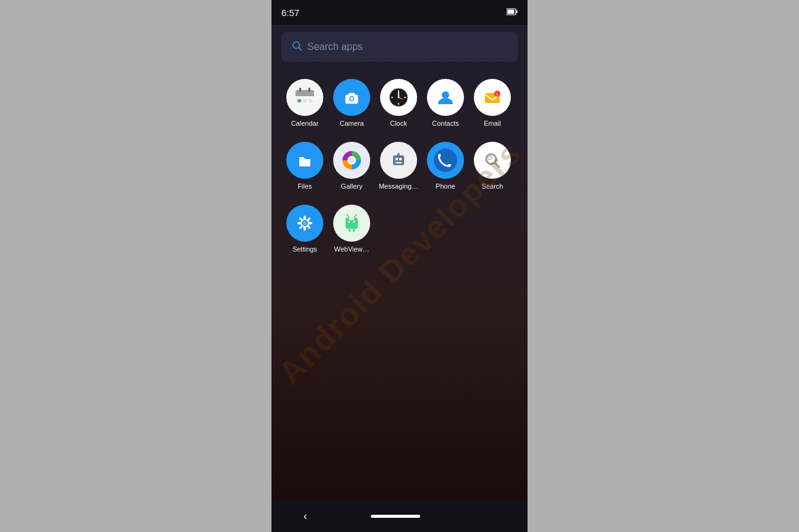 This screenshot has width=799, height=532. What do you see at coordinates (400, 166) in the screenshot?
I see `app-row-2: Files` at bounding box center [400, 166].